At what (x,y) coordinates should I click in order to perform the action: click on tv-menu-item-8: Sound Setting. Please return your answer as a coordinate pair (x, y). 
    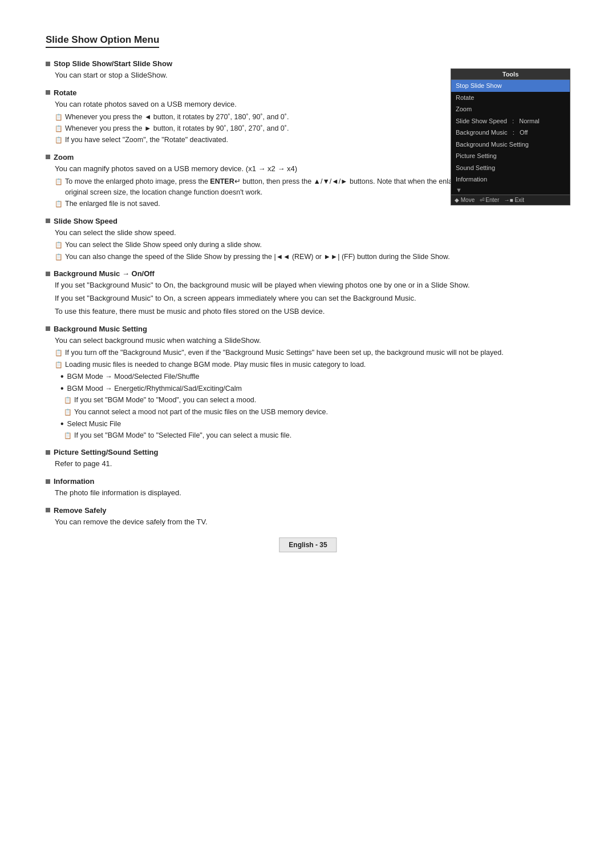
    Looking at the image, I should click on (510, 168).